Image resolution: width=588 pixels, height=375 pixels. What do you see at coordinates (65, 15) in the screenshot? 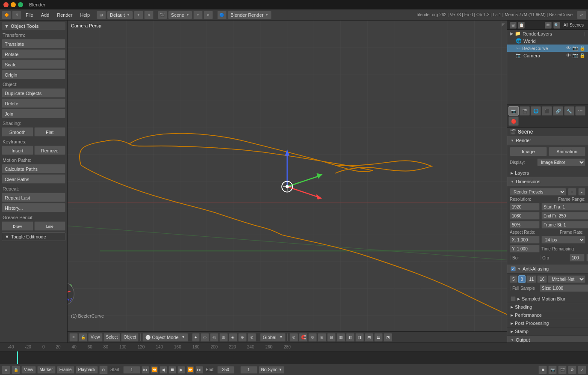
I see `menu-render: Render` at bounding box center [65, 15].